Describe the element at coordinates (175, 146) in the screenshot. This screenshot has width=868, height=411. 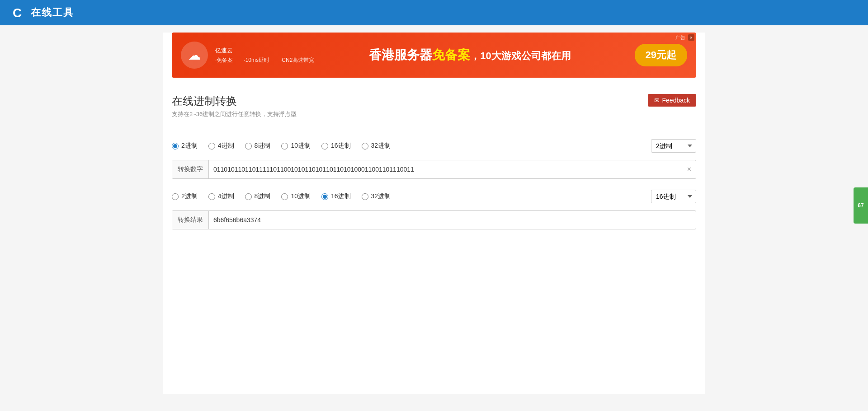
I see `input-radio-2-input` at that location.